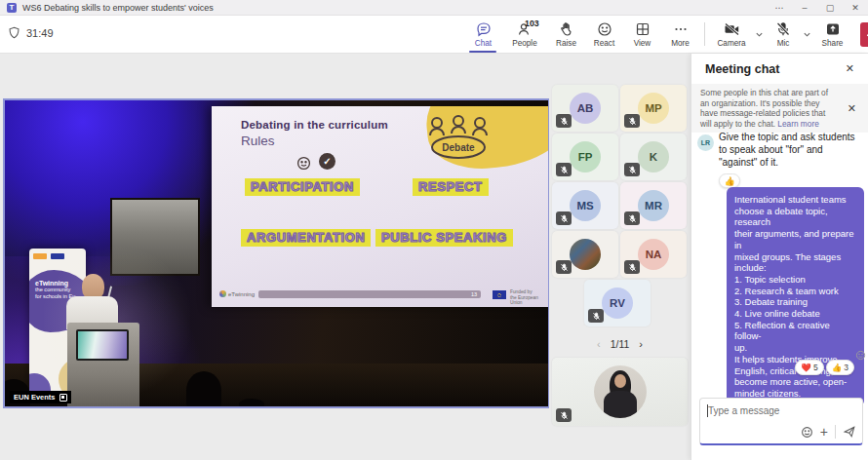 This screenshot has width=868, height=460. I want to click on participant-tile: RV, so click(617, 303).